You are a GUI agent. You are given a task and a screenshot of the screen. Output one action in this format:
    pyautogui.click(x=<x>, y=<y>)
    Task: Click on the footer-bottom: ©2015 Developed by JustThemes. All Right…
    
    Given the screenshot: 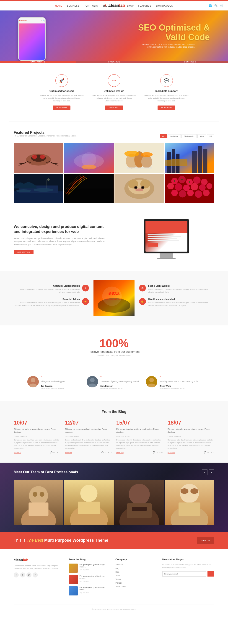 What is the action you would take?
    pyautogui.click(x=114, y=608)
    